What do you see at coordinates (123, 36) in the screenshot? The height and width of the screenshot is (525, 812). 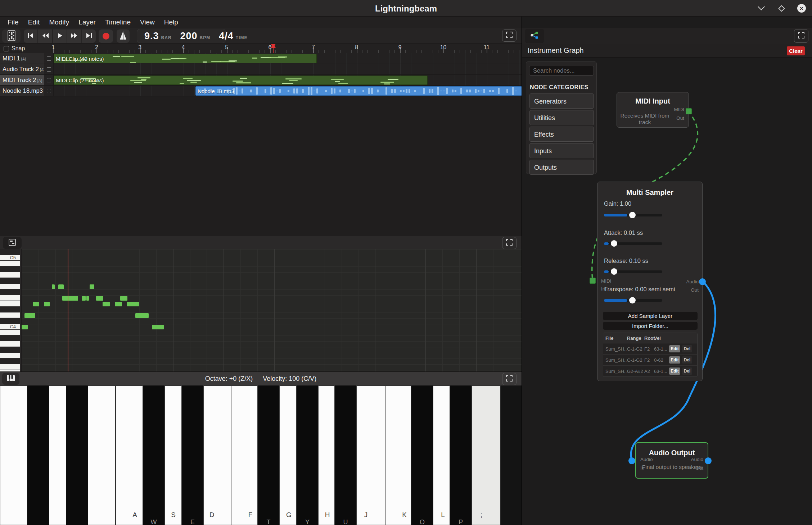 I see `metronome-button` at bounding box center [123, 36].